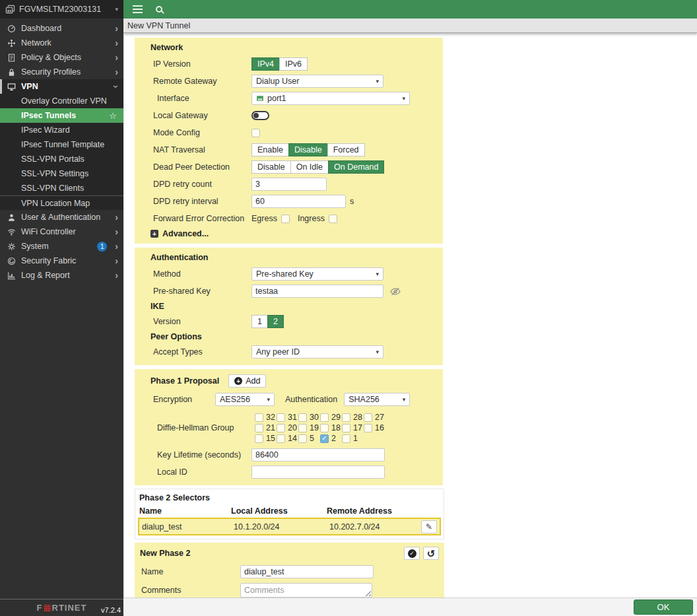  What do you see at coordinates (62, 28) in the screenshot?
I see `sidebar-item-dashboard: Dashboard ›` at bounding box center [62, 28].